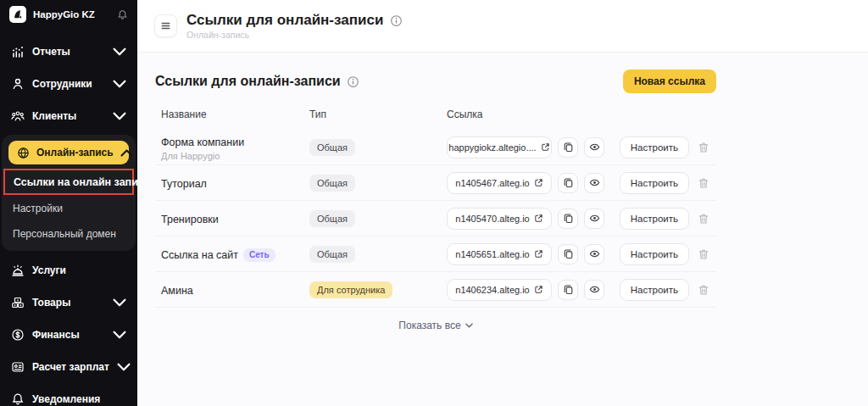  I want to click on sidebar-item: Отчеты, so click(69, 52).